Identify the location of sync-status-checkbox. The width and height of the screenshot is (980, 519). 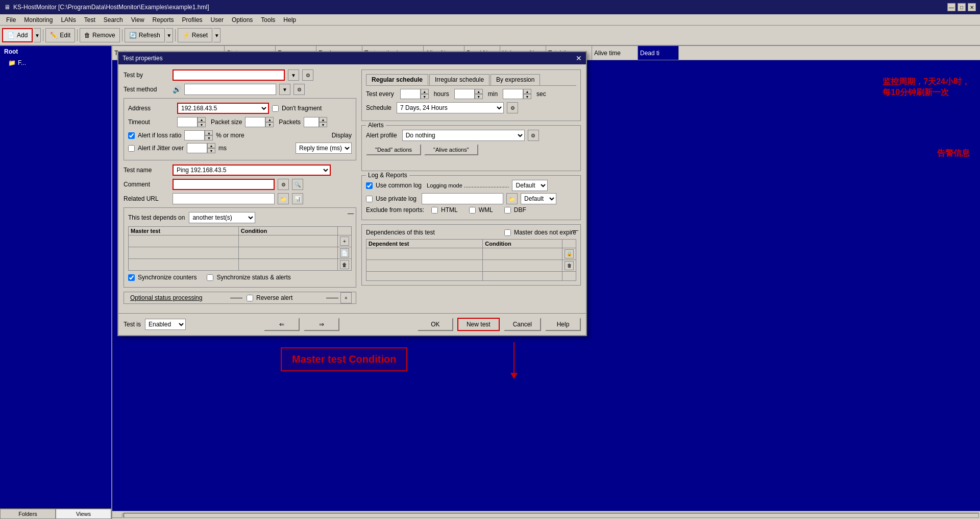
(210, 278).